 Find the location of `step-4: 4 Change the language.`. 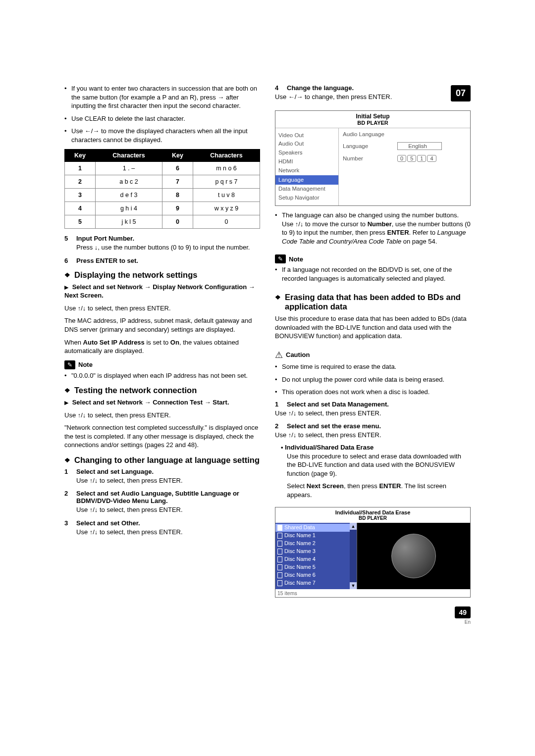

step-4: 4 Change the language. is located at coordinates (363, 88).